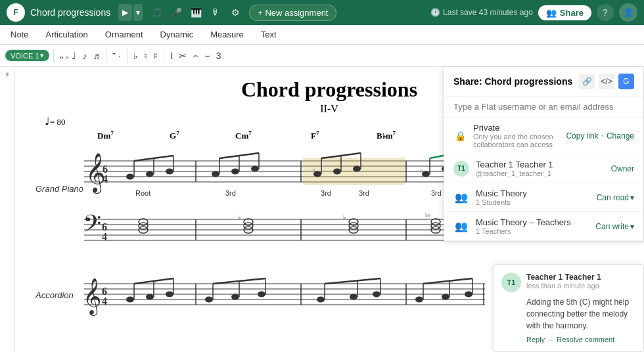 Image resolution: width=644 pixels, height=352 pixels. What do you see at coordinates (281, 294) in the screenshot?
I see `accordion-staff: 𝄞 6 4` at bounding box center [281, 294].